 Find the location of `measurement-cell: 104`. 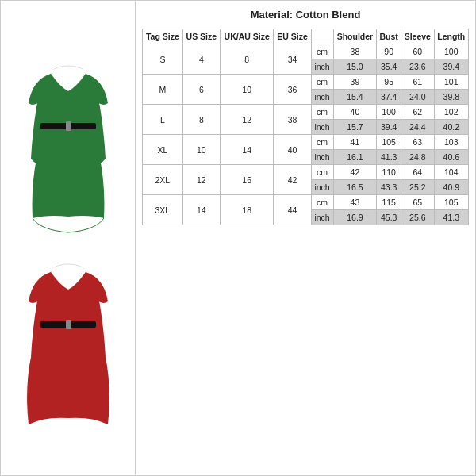

measurement-cell: 104 is located at coordinates (451, 173).